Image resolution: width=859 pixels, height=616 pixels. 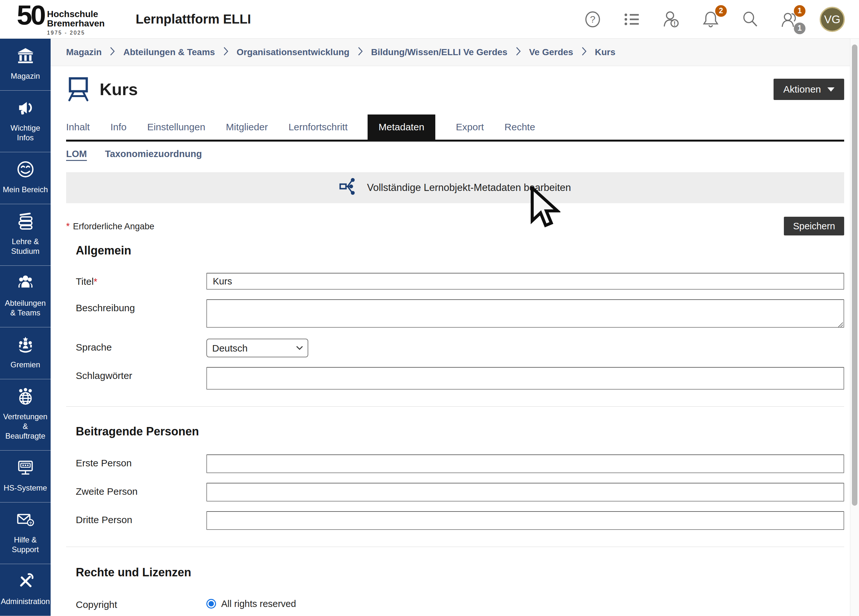 I want to click on tab-mitglieder: Mitglieder, so click(x=247, y=127).